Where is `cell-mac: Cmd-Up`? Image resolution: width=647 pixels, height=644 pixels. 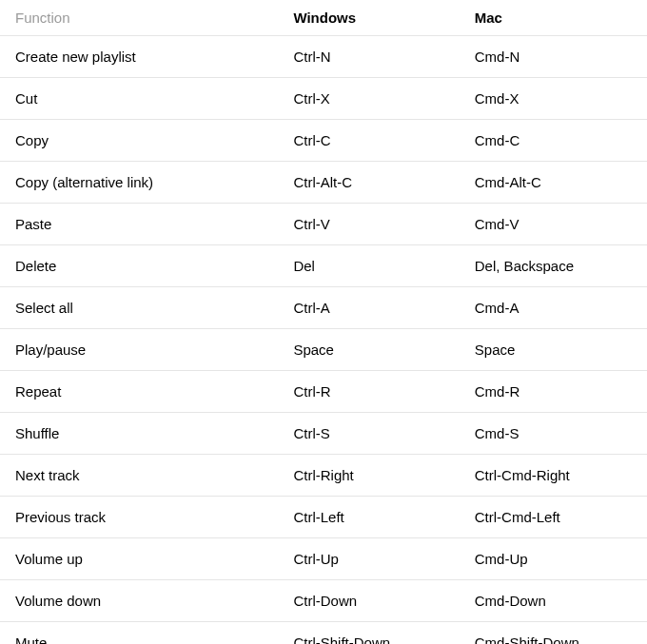
cell-mac: Cmd-Up is located at coordinates (554, 559).